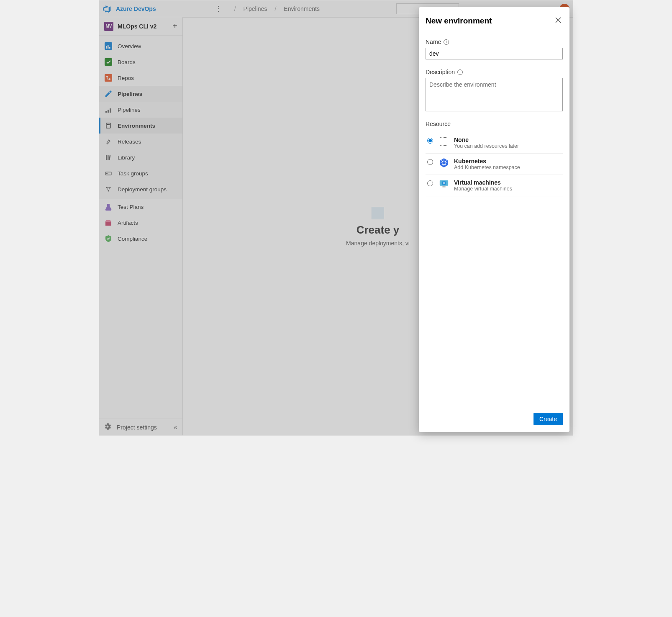 This screenshot has width=672, height=617. What do you see at coordinates (430, 183) in the screenshot?
I see `radio-vm` at bounding box center [430, 183].